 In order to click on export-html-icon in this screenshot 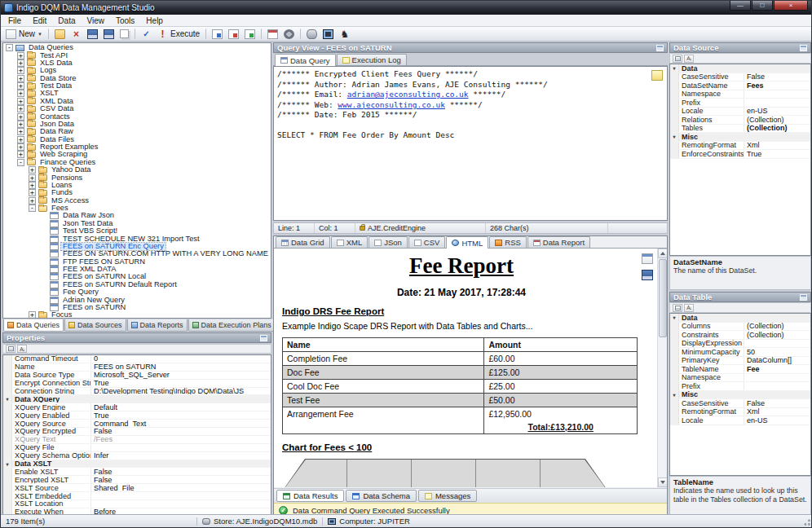, I will do `click(249, 34)`.